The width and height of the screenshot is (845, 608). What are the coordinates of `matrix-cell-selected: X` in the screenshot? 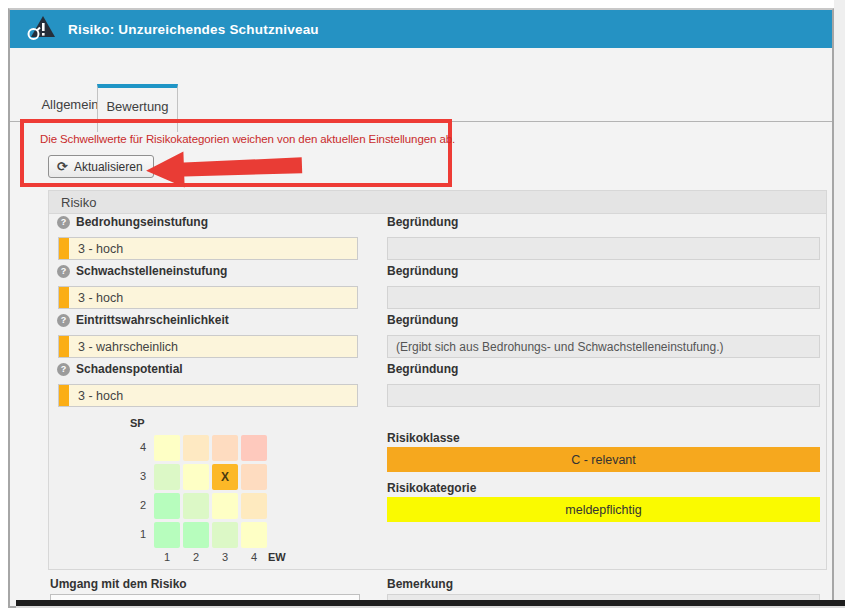 It's located at (225, 477).